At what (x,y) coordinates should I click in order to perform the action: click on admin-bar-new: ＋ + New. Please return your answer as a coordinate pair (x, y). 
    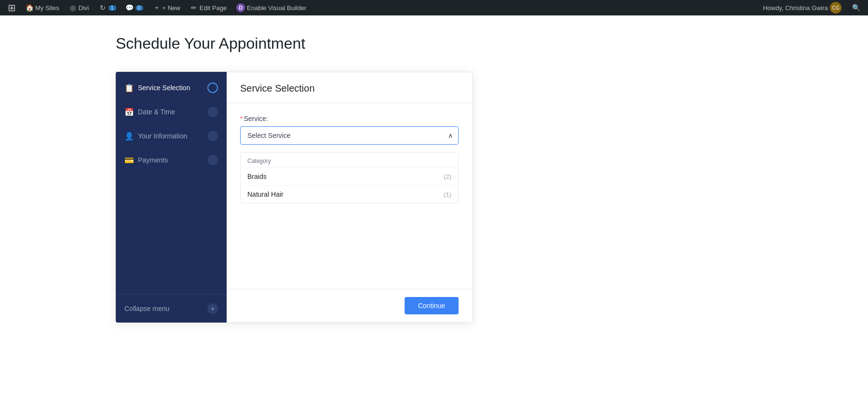
    Looking at the image, I should click on (167, 8).